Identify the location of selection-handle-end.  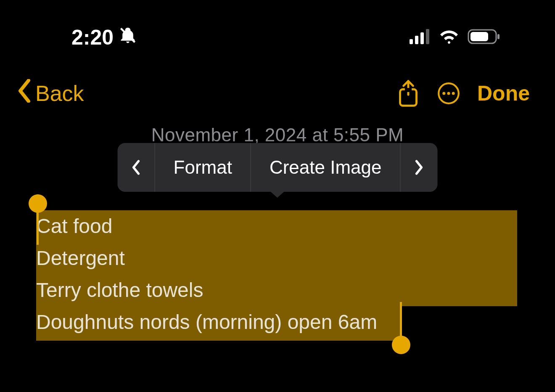
(401, 345).